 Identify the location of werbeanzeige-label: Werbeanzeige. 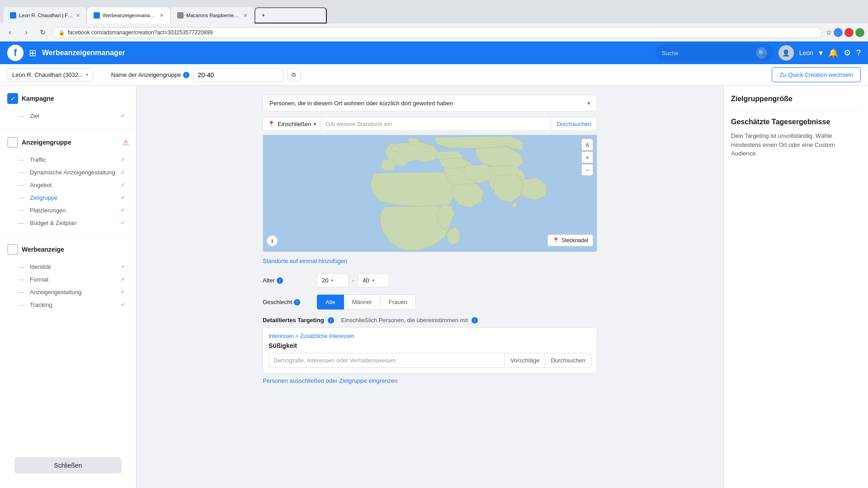
(43, 249).